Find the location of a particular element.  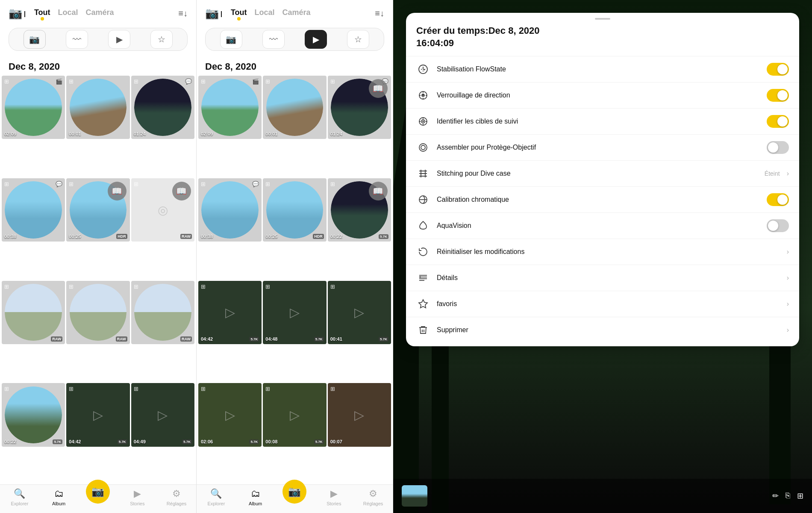

photo-cell: ⊞ 00:25 HDR is located at coordinates (294, 210).